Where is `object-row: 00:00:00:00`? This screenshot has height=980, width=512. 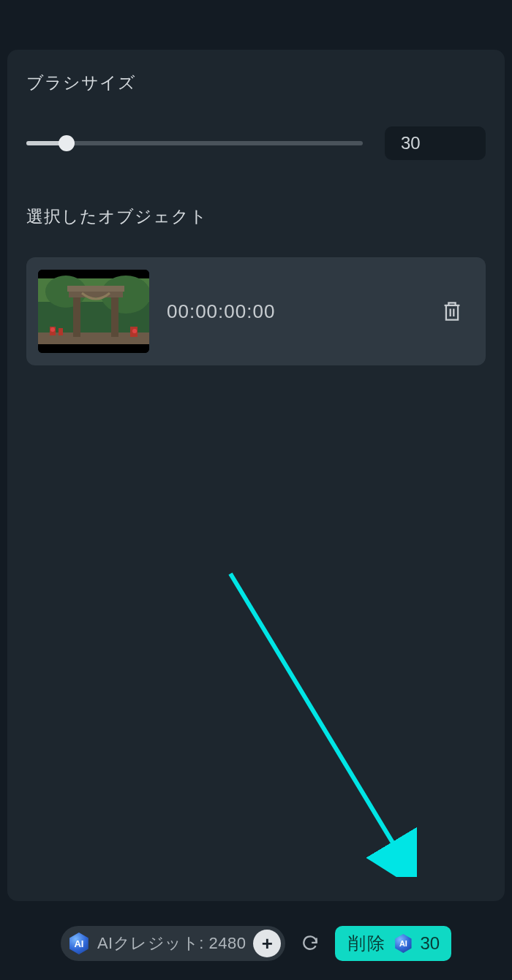 object-row: 00:00:00:00 is located at coordinates (256, 311).